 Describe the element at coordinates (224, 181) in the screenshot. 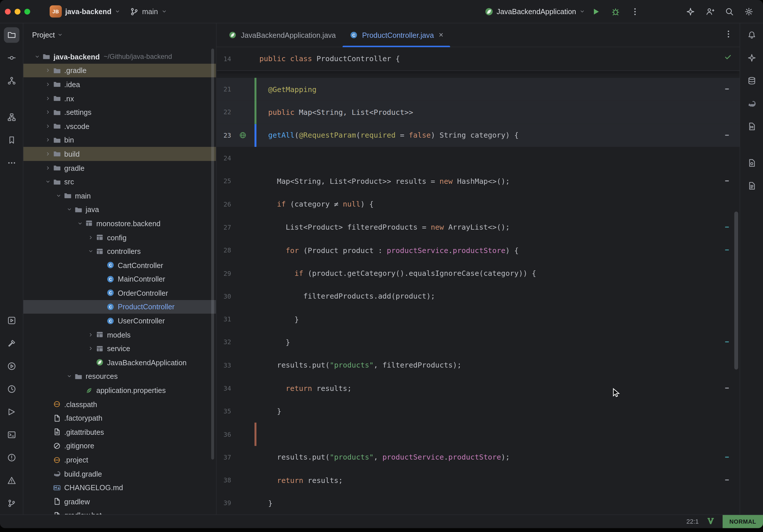

I see `line-number: 25` at that location.